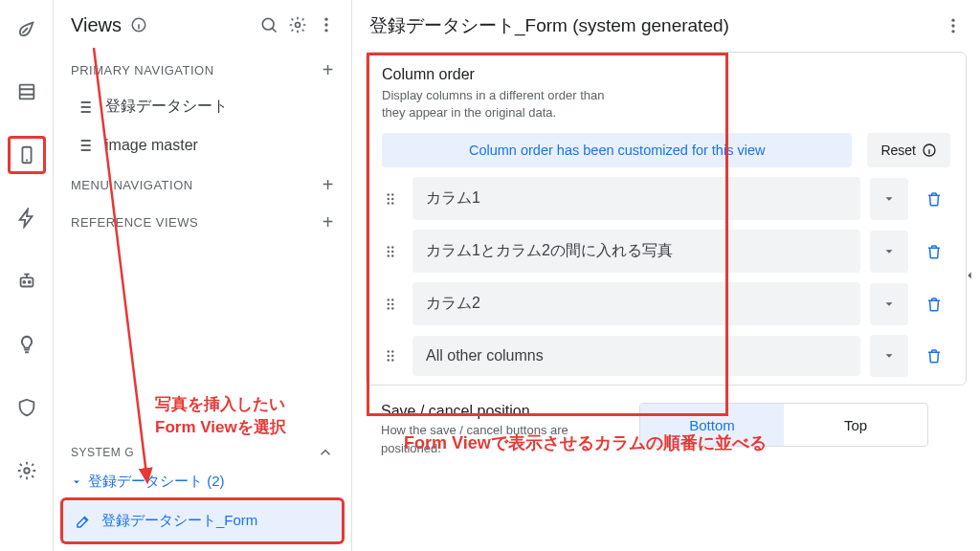 This screenshot has height=551, width=980. I want to click on main-more-icon, so click(953, 26).